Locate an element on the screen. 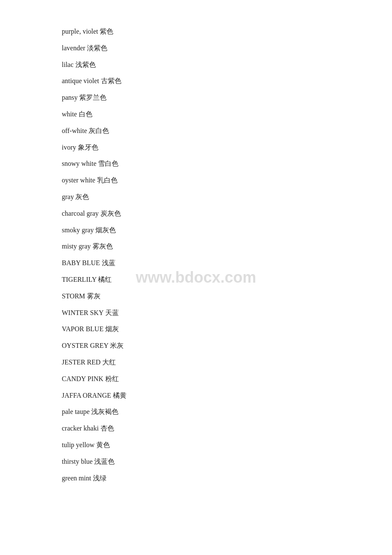 Image resolution: width=392 pixels, height=555 pixels. list-item: white 白色 is located at coordinates (196, 114).